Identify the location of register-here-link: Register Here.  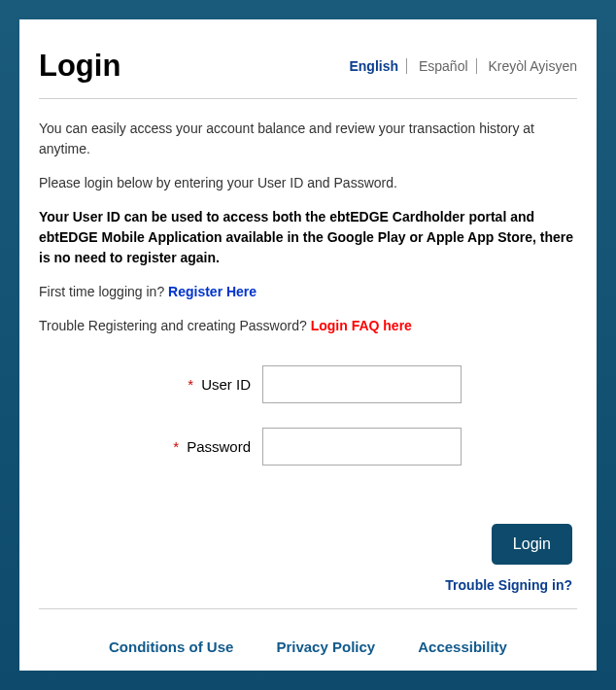
(212, 292).